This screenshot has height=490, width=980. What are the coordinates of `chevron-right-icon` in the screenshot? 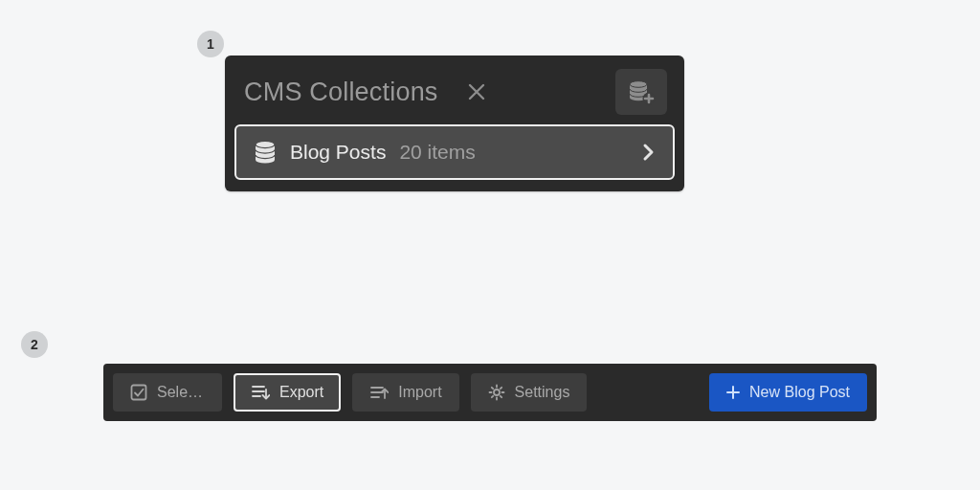 It's located at (649, 152).